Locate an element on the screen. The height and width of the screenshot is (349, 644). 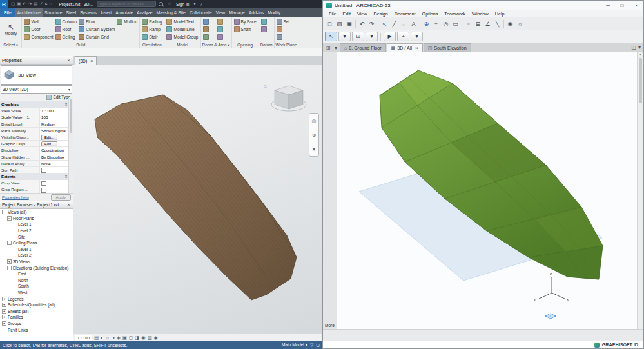
ribbon-tool-by-face: By Face is located at coordinates (245, 21).